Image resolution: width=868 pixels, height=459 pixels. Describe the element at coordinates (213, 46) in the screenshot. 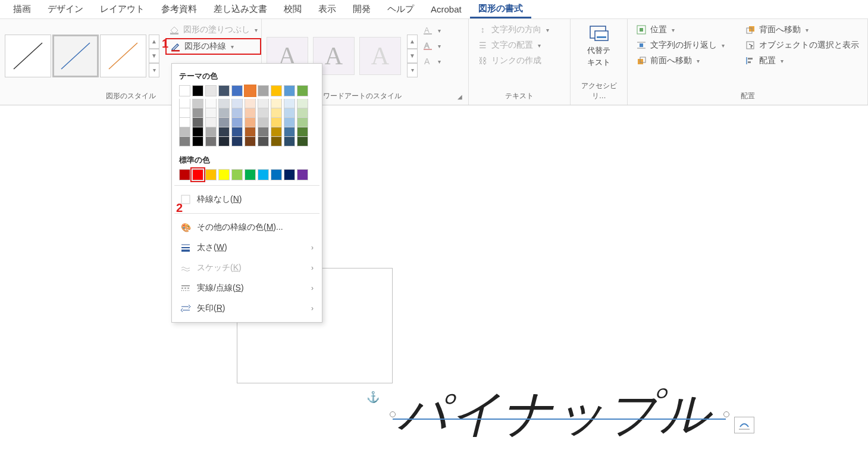

I see `shape-outline-button: 図形の枠線 ▾` at that location.